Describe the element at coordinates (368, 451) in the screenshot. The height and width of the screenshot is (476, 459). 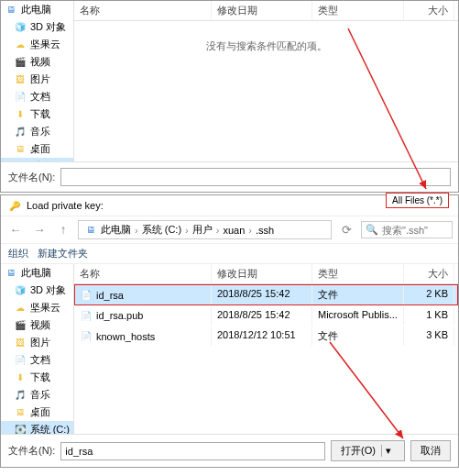
I see `open-button: 打开(O)▾` at that location.